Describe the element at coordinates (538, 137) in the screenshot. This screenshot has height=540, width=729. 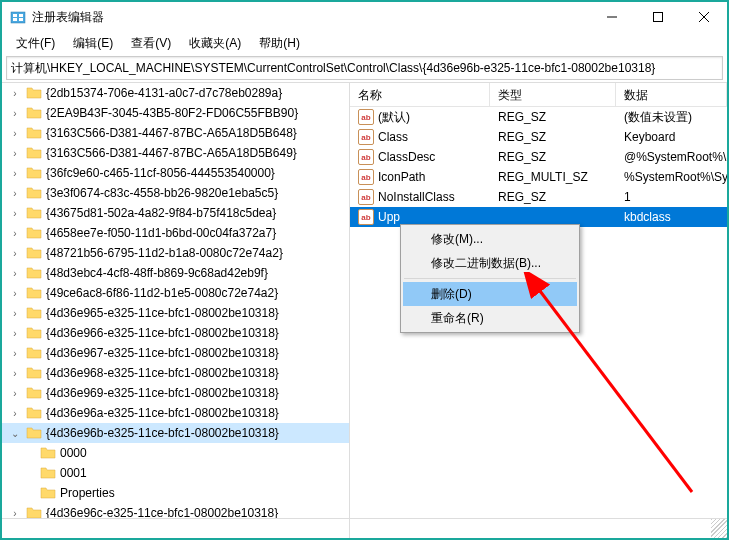
I see `list-row: abClassREG_SZKeyboard` at that location.